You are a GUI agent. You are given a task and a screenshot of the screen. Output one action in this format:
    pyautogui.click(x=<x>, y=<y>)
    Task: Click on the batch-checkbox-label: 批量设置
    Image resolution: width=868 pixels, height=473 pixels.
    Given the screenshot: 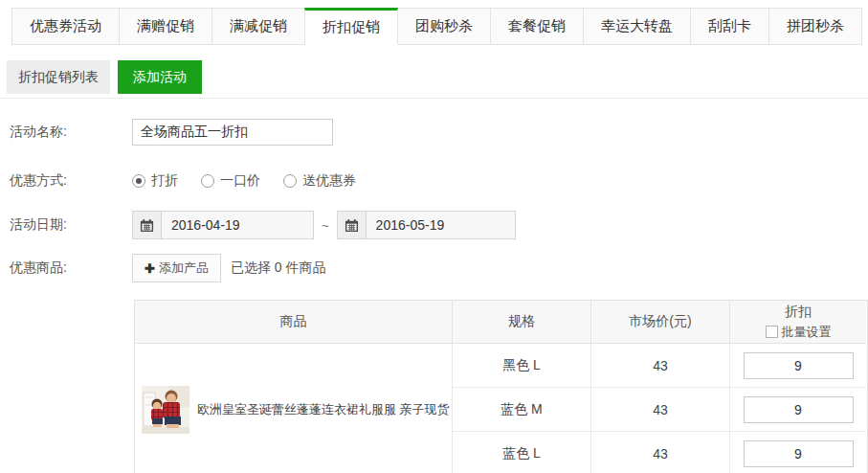 What is the action you would take?
    pyautogui.click(x=807, y=332)
    